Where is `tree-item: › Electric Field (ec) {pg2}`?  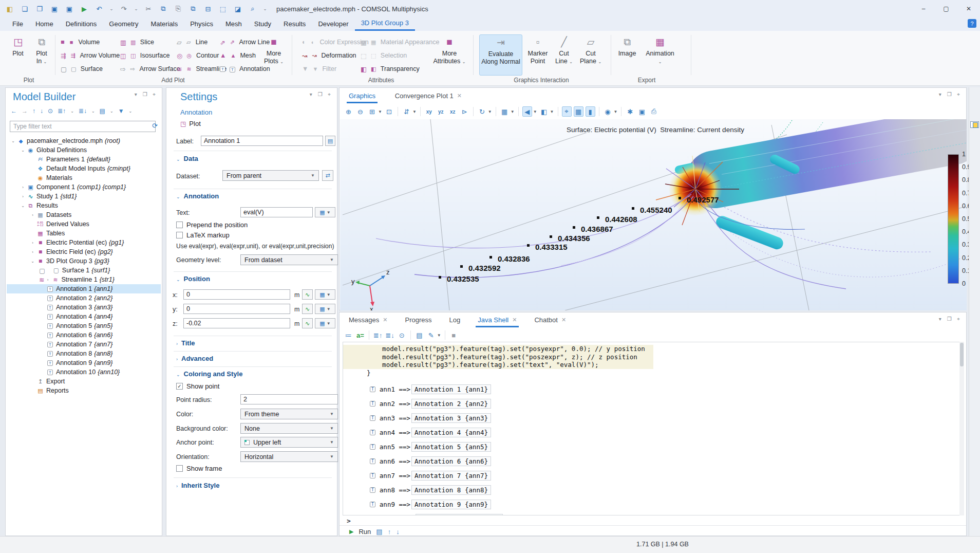
tree-item: › Electric Field (ec) {pg2} is located at coordinates (84, 252).